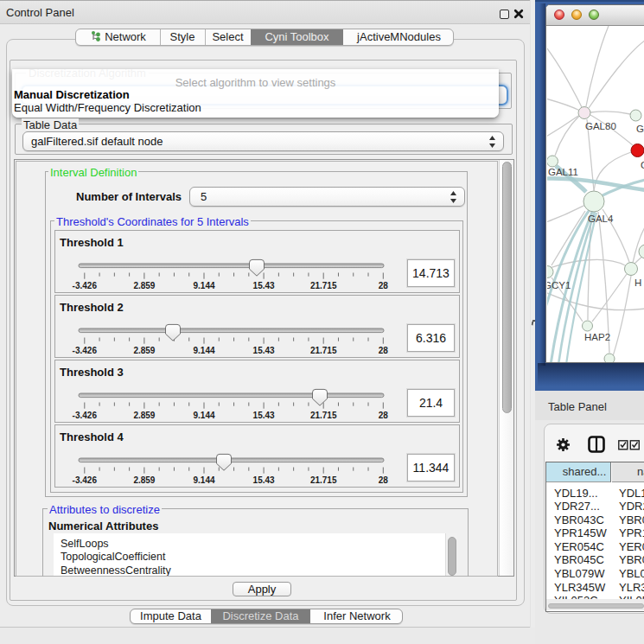  I want to click on svg-text: H, so click(638, 283).